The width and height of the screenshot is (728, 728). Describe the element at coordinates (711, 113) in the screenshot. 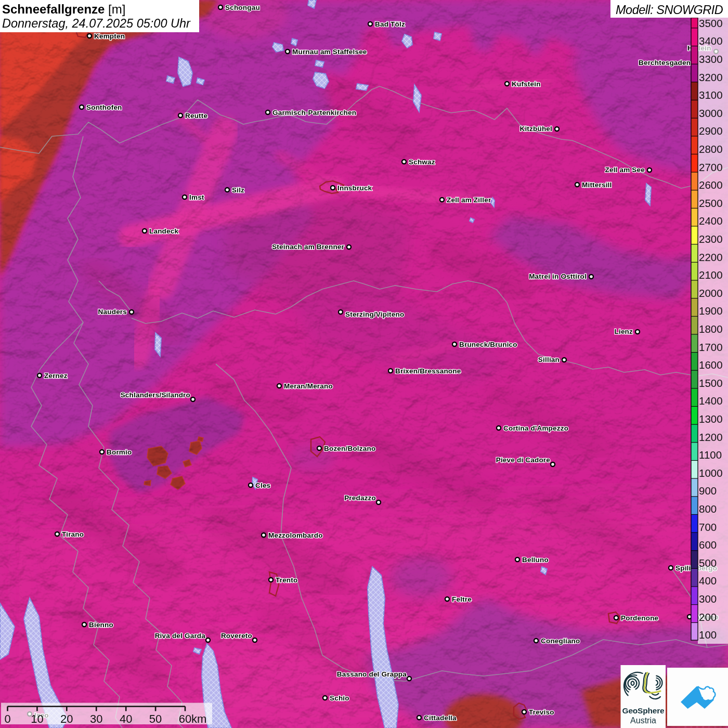

I see `svg-text: 3000` at that location.